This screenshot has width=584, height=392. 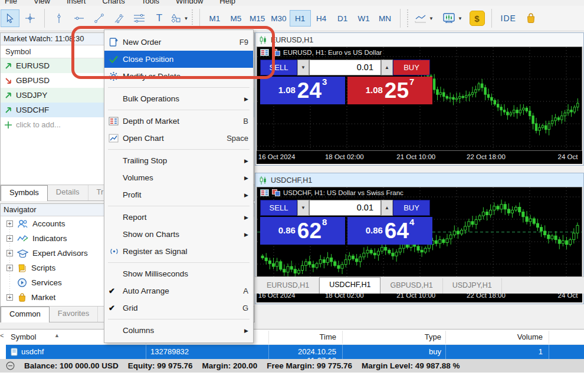 What do you see at coordinates (99, 18) in the screenshot?
I see `trendline-tool-button` at bounding box center [99, 18].